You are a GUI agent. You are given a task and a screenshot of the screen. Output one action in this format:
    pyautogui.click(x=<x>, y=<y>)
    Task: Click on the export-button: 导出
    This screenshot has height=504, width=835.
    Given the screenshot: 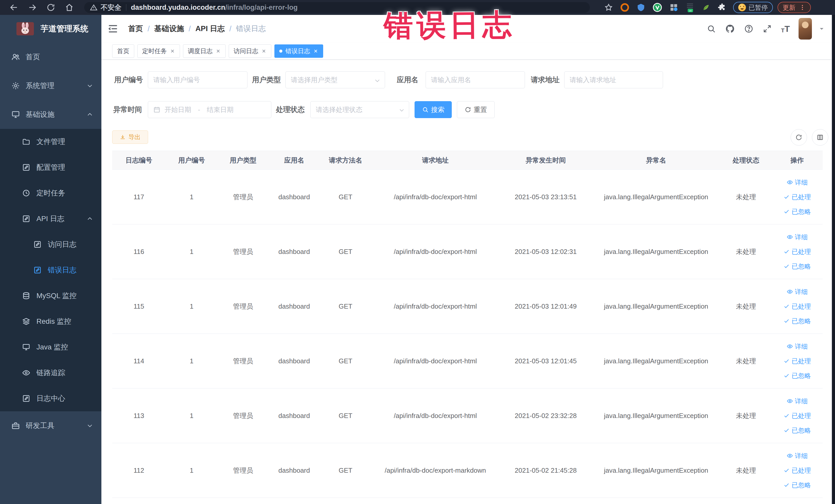 What is the action you would take?
    pyautogui.click(x=130, y=137)
    